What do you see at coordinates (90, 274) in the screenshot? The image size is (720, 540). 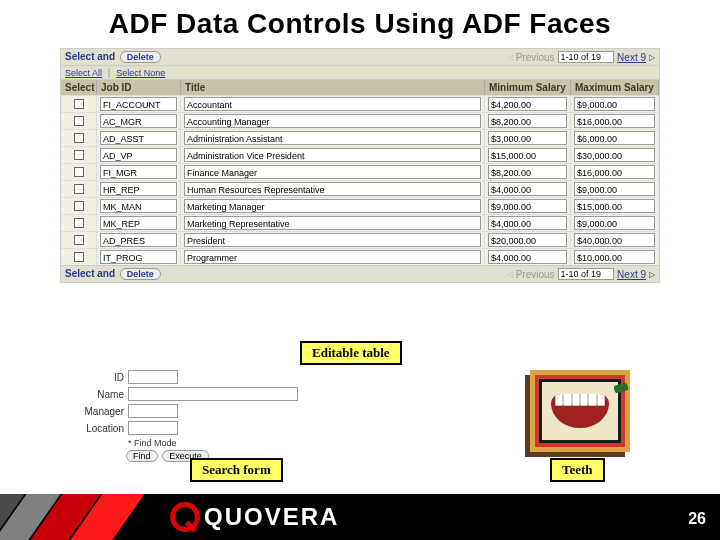 I see `select-and-label-bottom: Select and` at bounding box center [90, 274].